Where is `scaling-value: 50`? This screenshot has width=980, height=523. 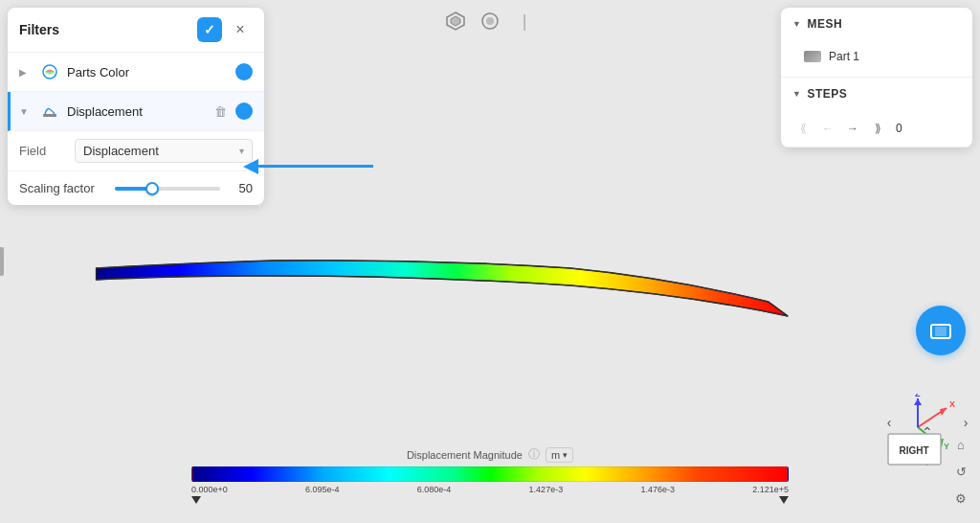 scaling-value: 50 is located at coordinates (241, 188).